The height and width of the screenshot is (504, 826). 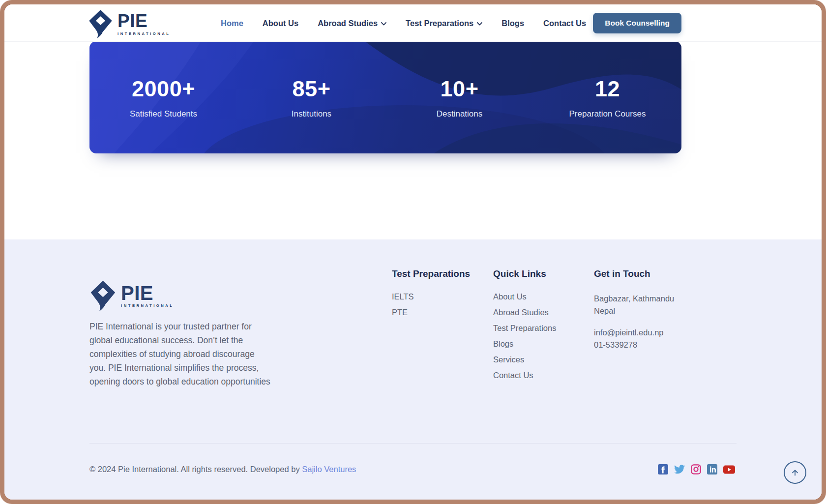 What do you see at coordinates (712, 469) in the screenshot?
I see `linkedin-icon` at bounding box center [712, 469].